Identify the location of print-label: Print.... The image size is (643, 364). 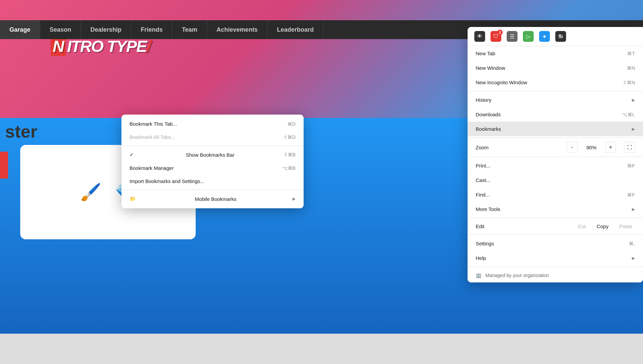
(483, 166).